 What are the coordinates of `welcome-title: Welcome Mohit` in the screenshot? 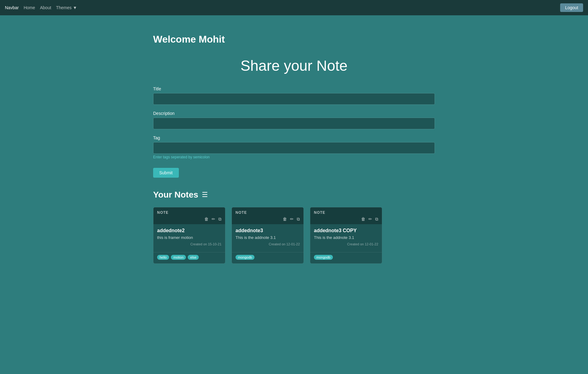 It's located at (294, 39).